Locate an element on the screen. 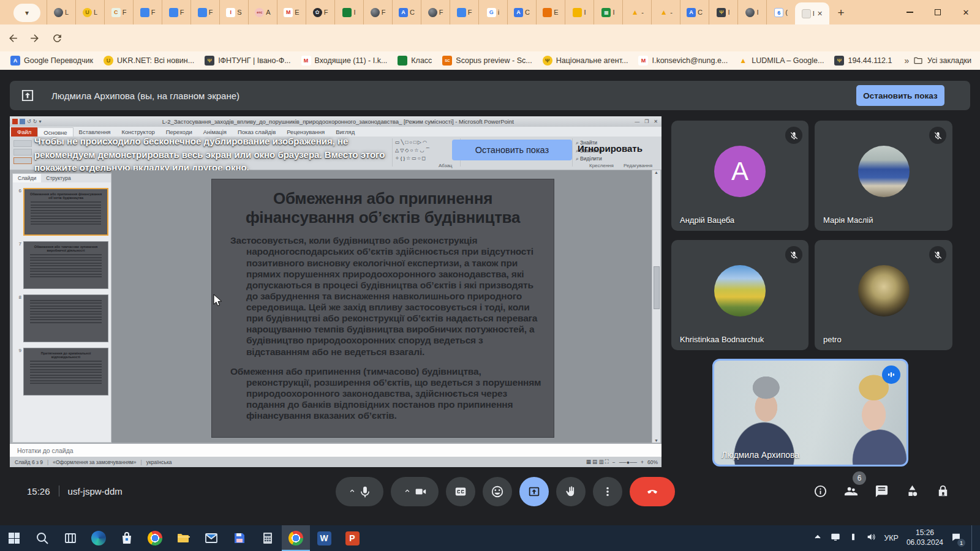 The width and height of the screenshot is (980, 551). taskbar-clock: 15:26 06.03.2024 is located at coordinates (925, 538).